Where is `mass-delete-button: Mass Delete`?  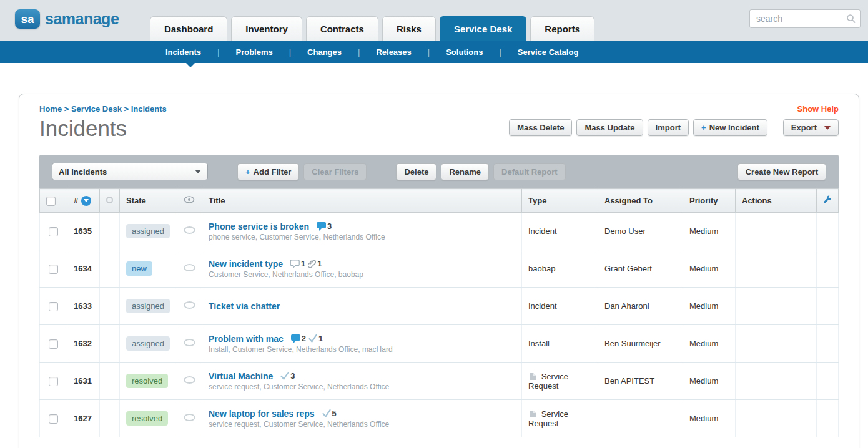 mass-delete-button: Mass Delete is located at coordinates (541, 127).